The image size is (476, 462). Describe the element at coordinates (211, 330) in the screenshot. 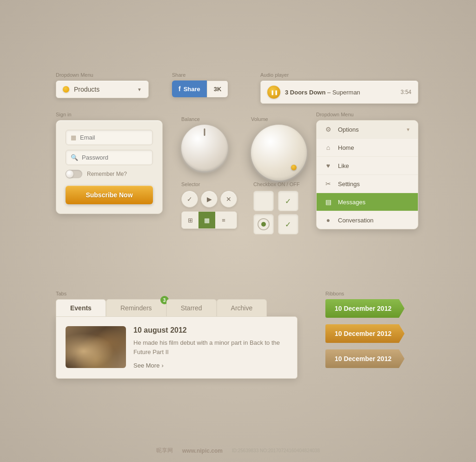

I see `tab-content-date: 10 august 2012` at that location.